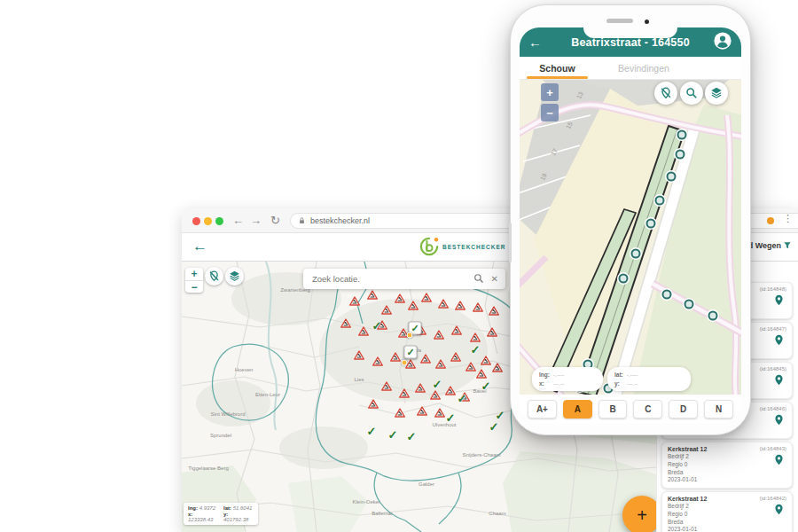 Image resolution: width=798 pixels, height=532 pixels. Describe the element at coordinates (215, 277) in the screenshot. I see `marker-off-button` at that location.